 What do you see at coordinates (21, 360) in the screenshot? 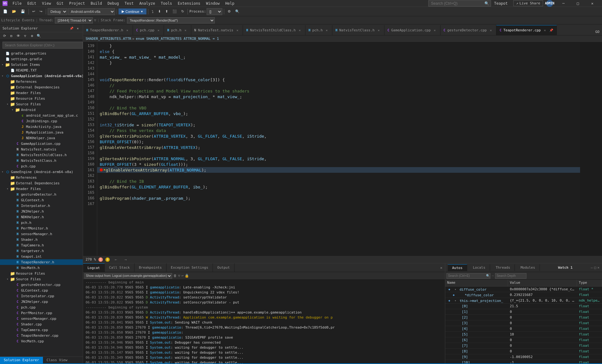
I see `solution-explorer-tab: Solution Explorer` at bounding box center [21, 360].